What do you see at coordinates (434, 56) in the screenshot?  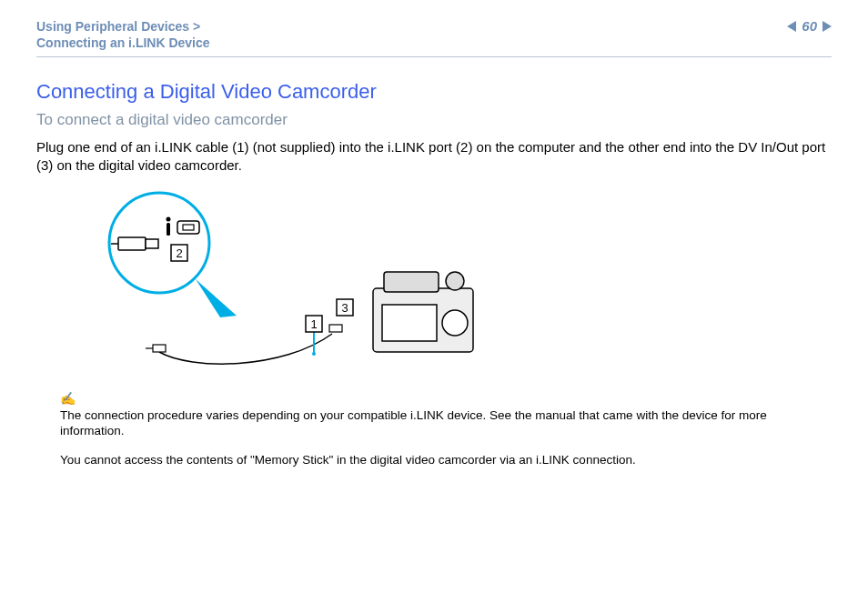 I see `header-rule` at bounding box center [434, 56].